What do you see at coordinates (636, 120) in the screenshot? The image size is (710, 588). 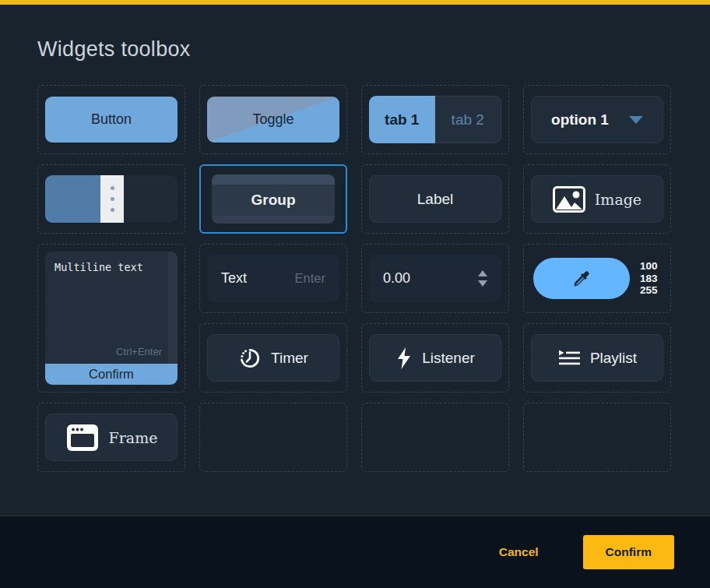 I see `chevron-down-icon` at bounding box center [636, 120].